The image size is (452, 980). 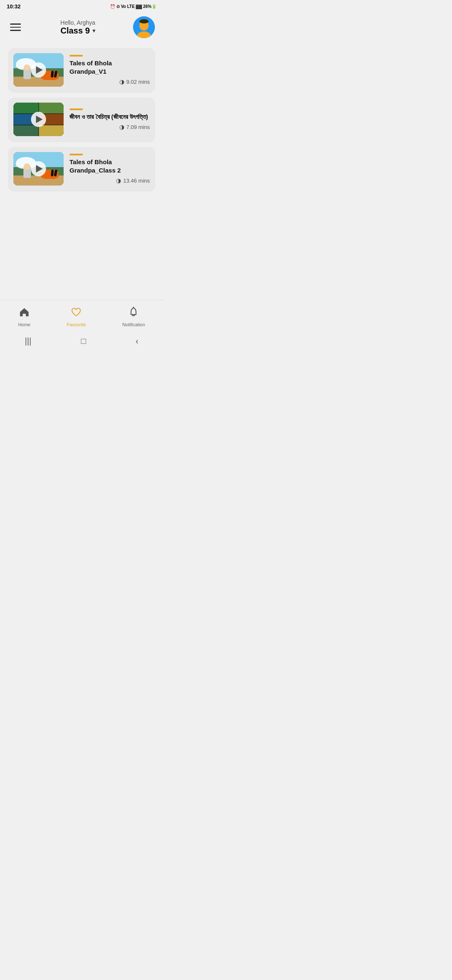 What do you see at coordinates (82, 343) in the screenshot?
I see `system-nav: ||| □ ‹` at bounding box center [82, 343].